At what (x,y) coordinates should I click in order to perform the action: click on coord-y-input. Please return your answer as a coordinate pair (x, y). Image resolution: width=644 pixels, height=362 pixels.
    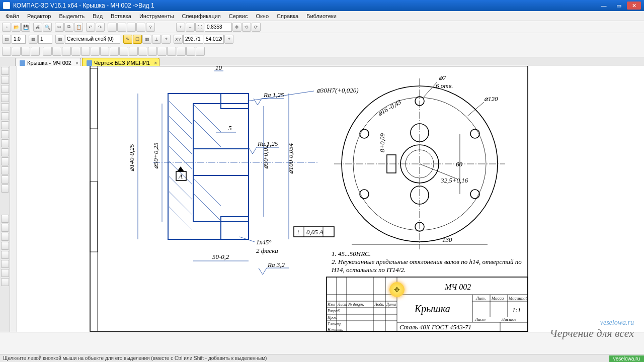
    Looking at the image, I should click on (214, 39).